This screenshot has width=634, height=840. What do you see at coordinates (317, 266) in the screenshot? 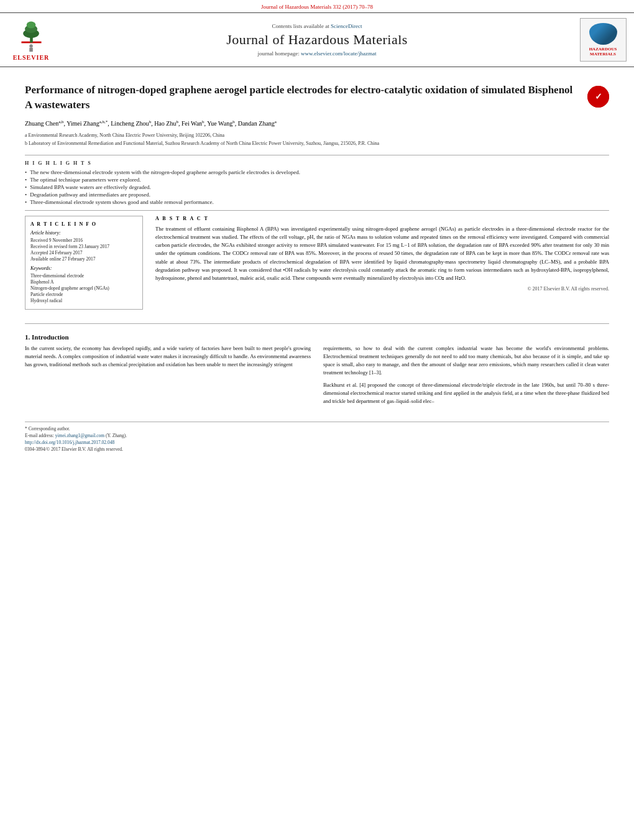
I see `article-info-abstract-section: A R T I C L E I N F O Article history: R…` at bounding box center [317, 266].